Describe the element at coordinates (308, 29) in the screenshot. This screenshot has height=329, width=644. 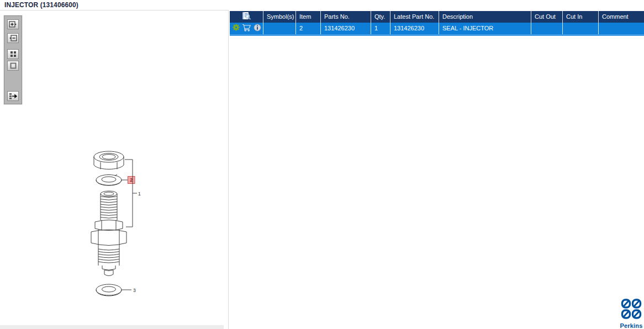
I see `cell-item: 2` at that location.